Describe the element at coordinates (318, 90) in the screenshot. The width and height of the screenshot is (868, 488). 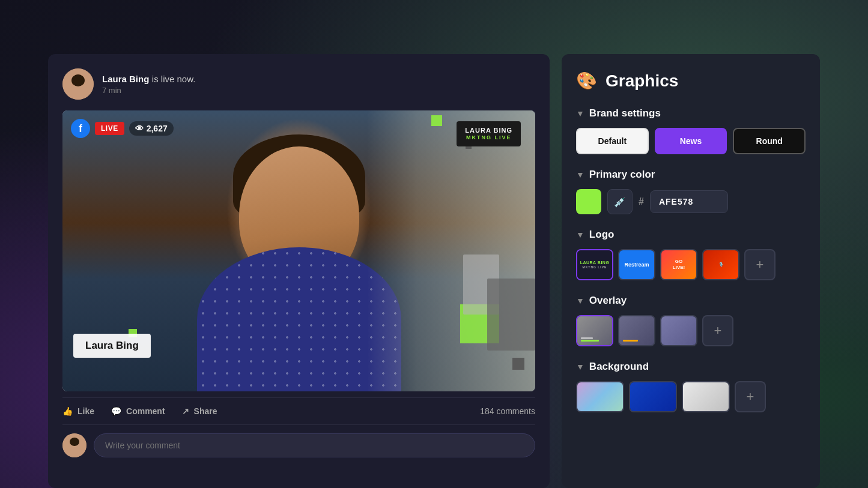
I see `fb-time: 7 min` at that location.